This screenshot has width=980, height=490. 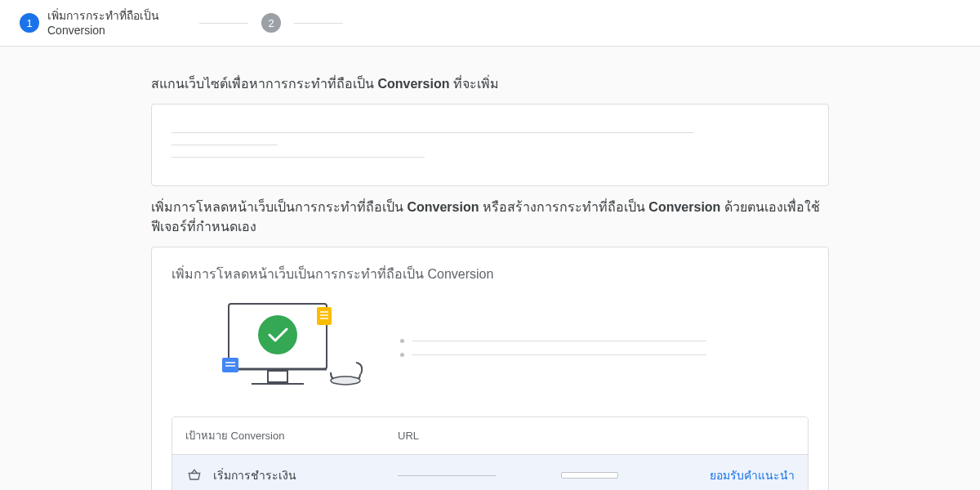 I want to click on stepper: 1 เพิ่มการกระทำที่ถือเป็น Conversion 2, so click(x=490, y=23).